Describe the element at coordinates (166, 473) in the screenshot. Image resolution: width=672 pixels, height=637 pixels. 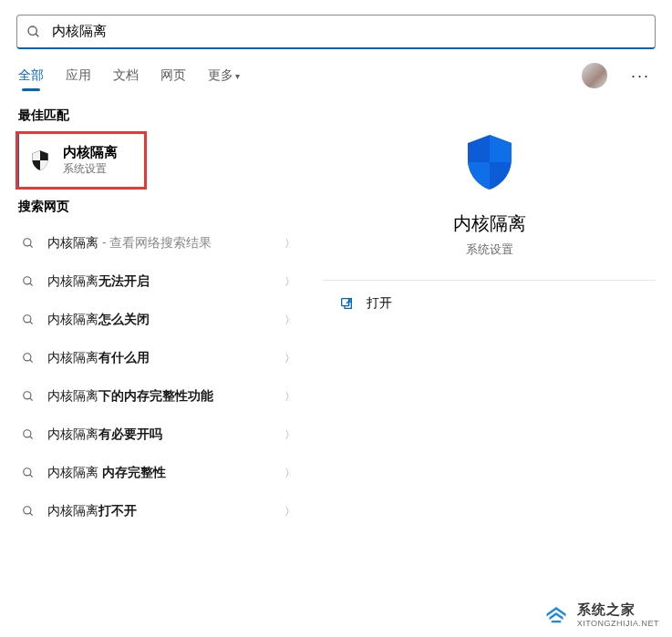
I see `web-result-text: 内核隔离 内存完整性` at that location.